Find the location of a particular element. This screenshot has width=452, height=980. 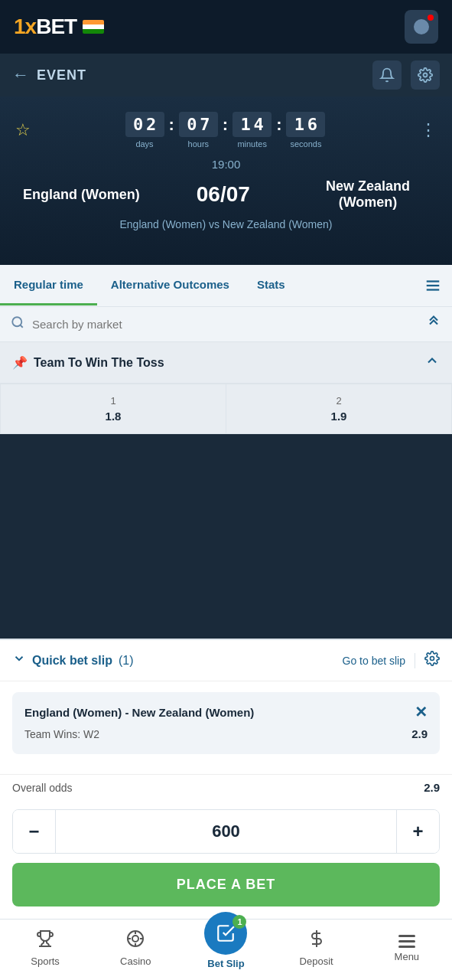

nav-deposit: Deposit is located at coordinates (317, 948).